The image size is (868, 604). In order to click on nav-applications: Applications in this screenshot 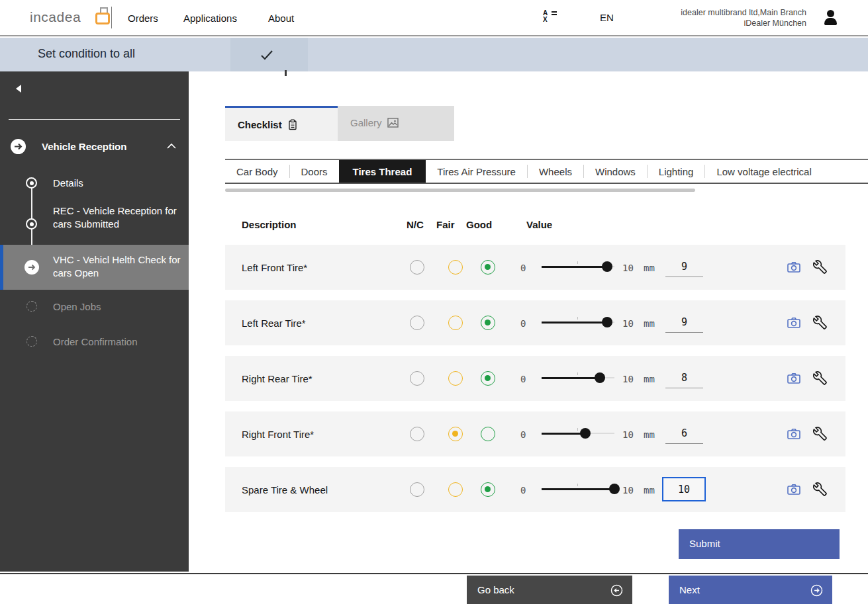, I will do `click(211, 19)`.